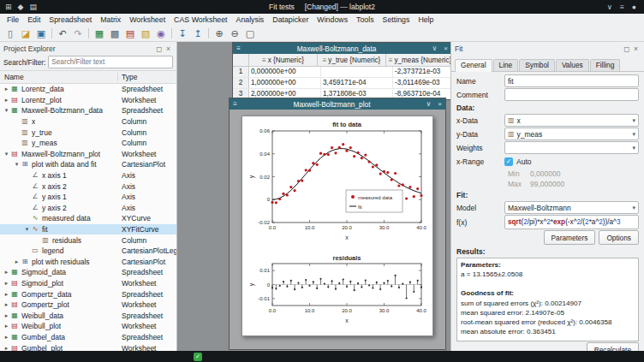  I want to click on tree-item-sigmoid-plot: ▸▤Sigmoid_plotWorksheet, so click(88, 284).